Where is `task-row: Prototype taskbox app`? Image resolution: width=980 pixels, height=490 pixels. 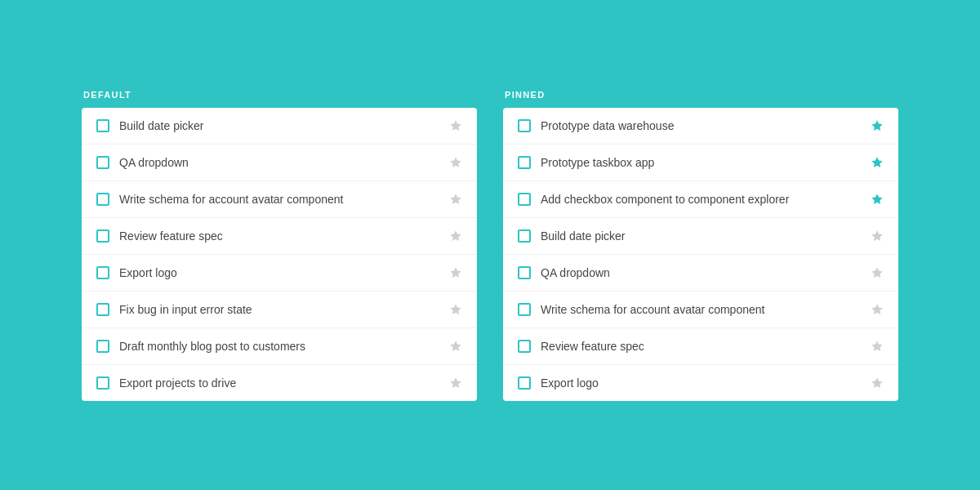 task-row: Prototype taskbox app is located at coordinates (701, 163).